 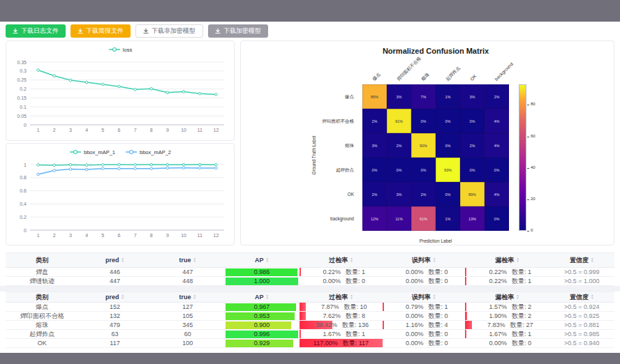 What do you see at coordinates (115, 316) in the screenshot?
I see `cell-pred: 132` at bounding box center [115, 316].